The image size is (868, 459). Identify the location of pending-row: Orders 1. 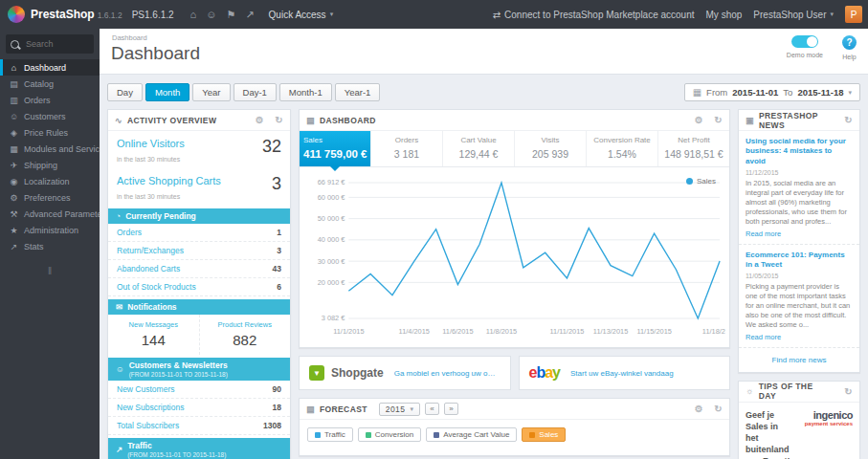
(199, 233).